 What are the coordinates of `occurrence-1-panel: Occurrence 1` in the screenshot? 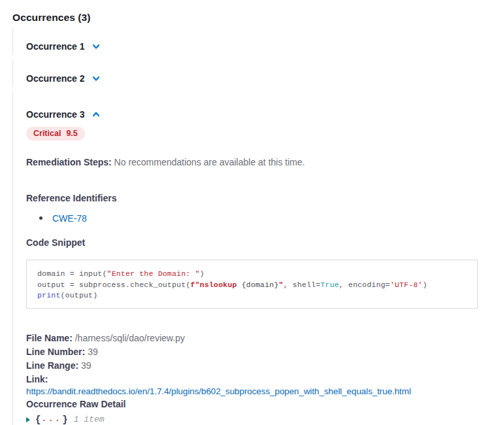 It's located at (258, 42).